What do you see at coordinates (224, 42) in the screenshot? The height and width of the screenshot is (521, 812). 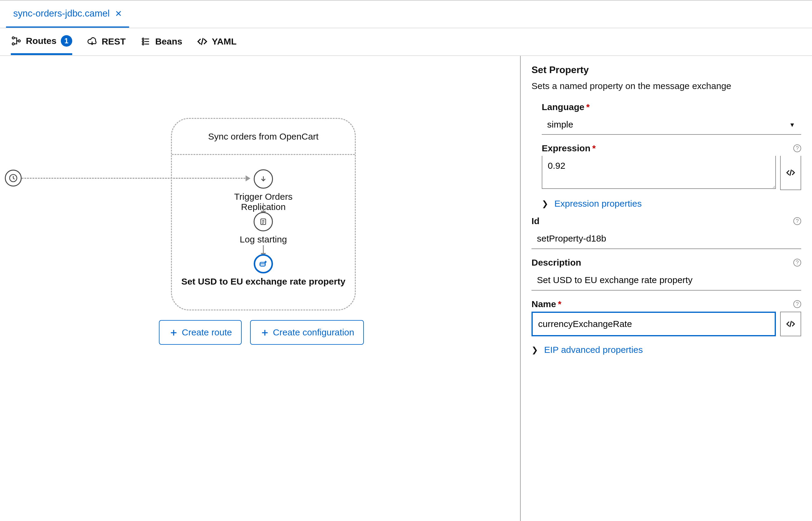 I see `tab-yaml-label: YAML` at bounding box center [224, 42].